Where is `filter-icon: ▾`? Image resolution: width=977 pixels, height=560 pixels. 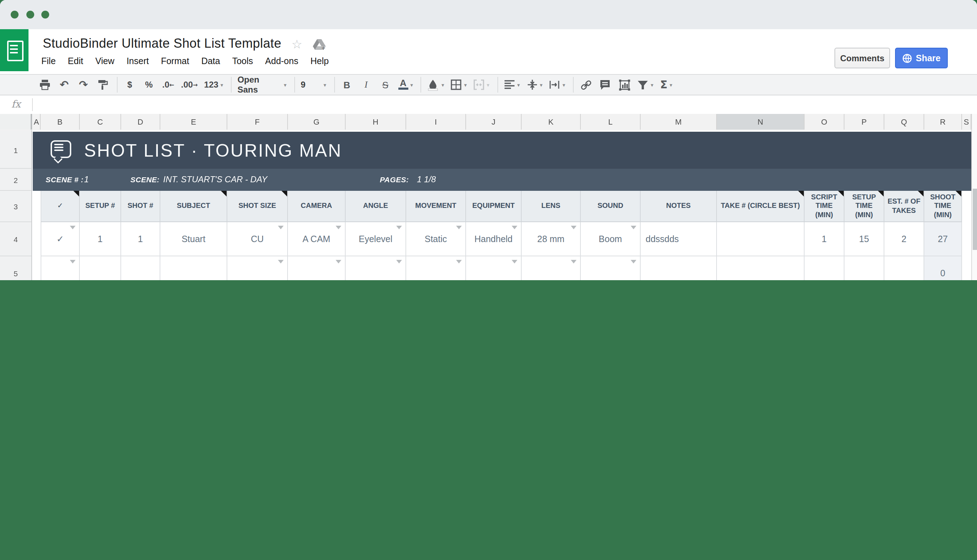
filter-icon: ▾ is located at coordinates (645, 85).